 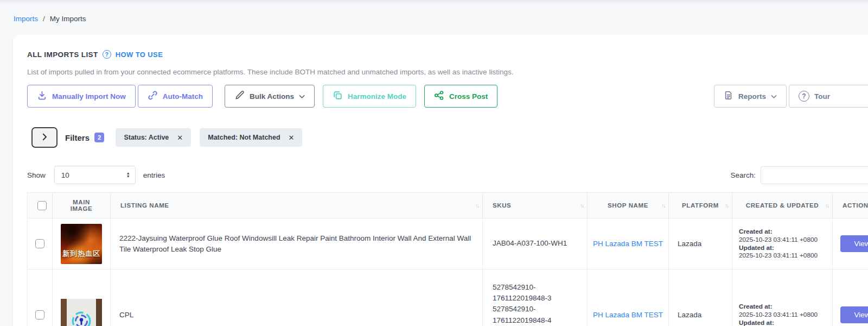 What do you see at coordinates (81, 312) in the screenshot?
I see `listing-thumbnail` at bounding box center [81, 312].